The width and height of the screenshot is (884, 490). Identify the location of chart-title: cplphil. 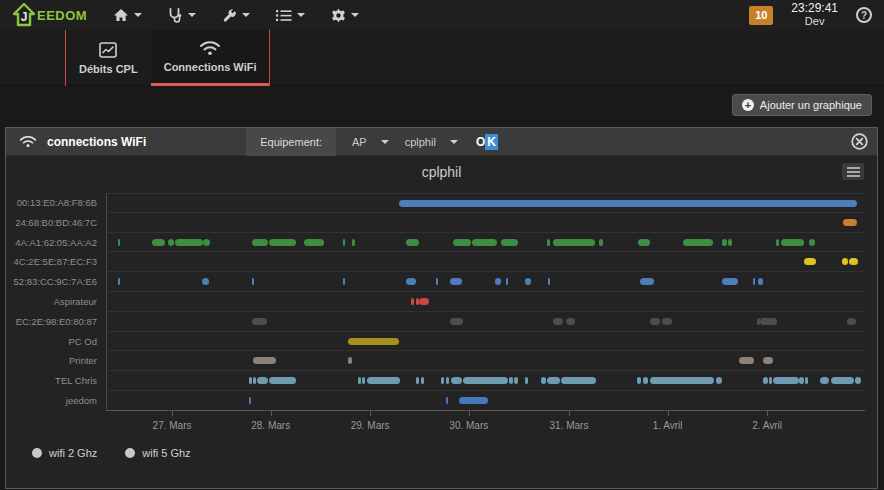
(442, 172).